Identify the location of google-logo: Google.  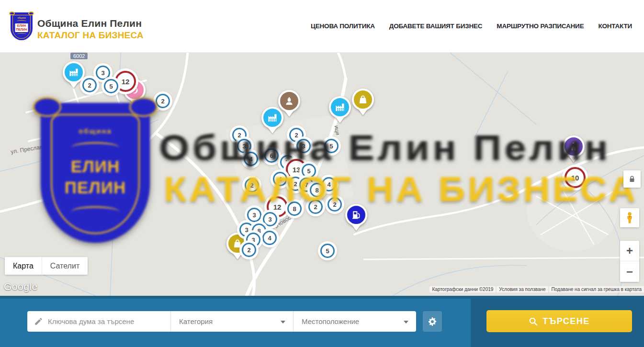
(21, 287).